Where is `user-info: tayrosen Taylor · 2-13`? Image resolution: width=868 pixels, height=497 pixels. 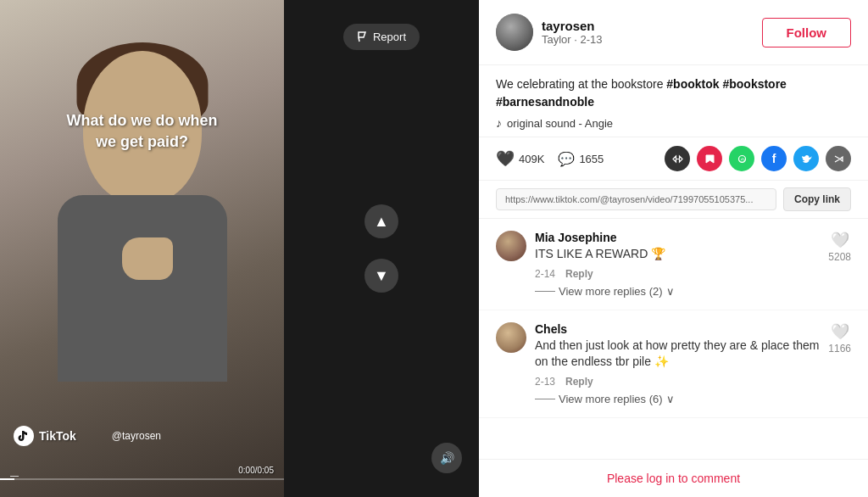
user-info: tayrosen Taylor · 2-13 is located at coordinates (549, 32).